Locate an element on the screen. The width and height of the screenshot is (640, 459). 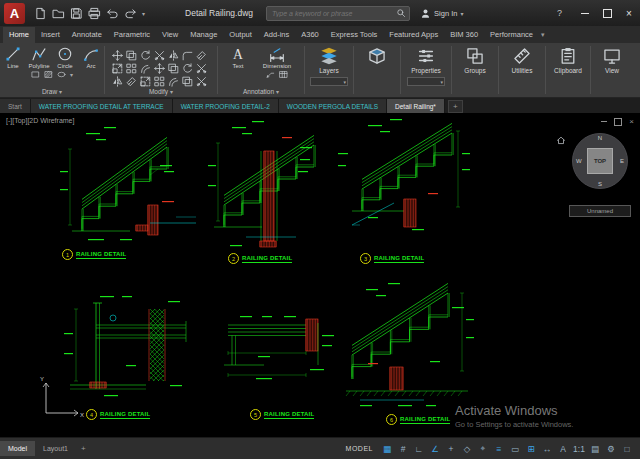
polyline-tool: Polyline is located at coordinates (39, 56).